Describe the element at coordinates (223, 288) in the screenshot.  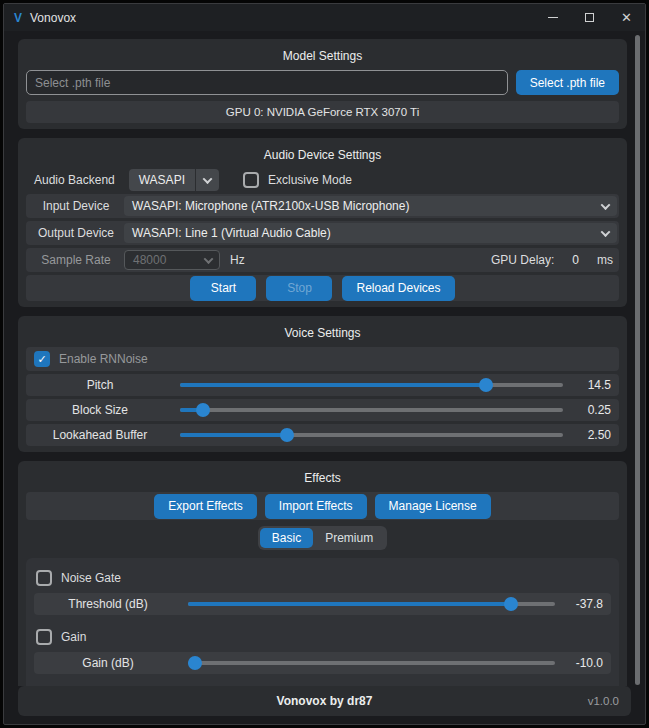
I see `start-button: Start` at that location.